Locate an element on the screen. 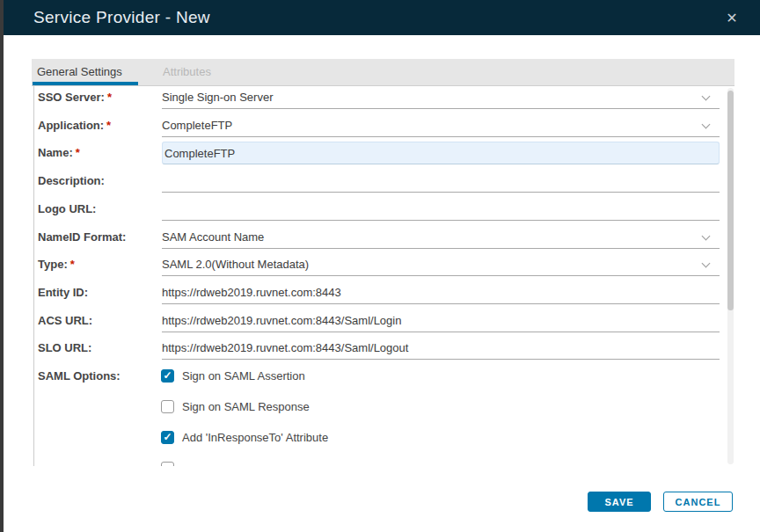 Image resolution: width=760 pixels, height=532 pixels. input-slo-url: https://rdweb2019.ruvnet.com:8443/Saml/L… is located at coordinates (441, 348).